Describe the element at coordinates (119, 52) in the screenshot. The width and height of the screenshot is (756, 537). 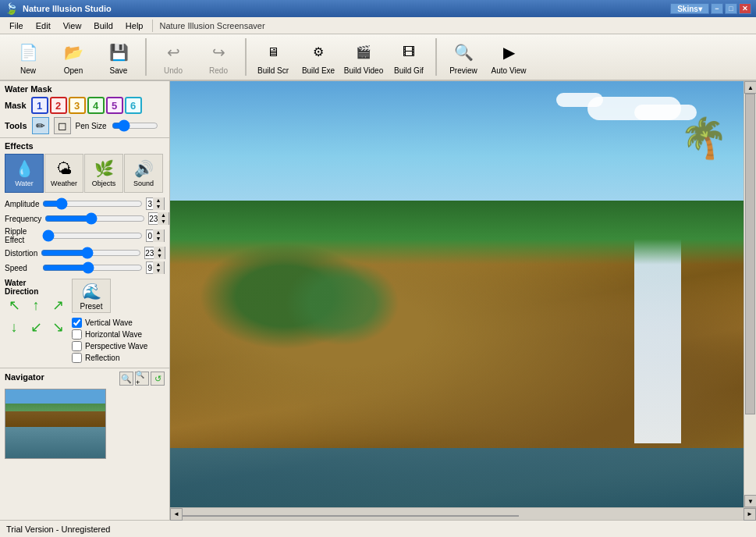
I see `save-icon: 💾` at that location.